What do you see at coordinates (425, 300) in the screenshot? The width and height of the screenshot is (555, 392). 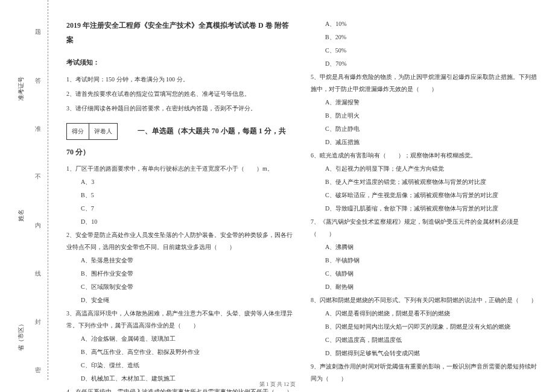 I see `q8-stem: 8、闪燃和阴燃是燃烧的不同形式。下列有关闪燃和阴燃的说法中，正确的是（ ）` at bounding box center [425, 300].